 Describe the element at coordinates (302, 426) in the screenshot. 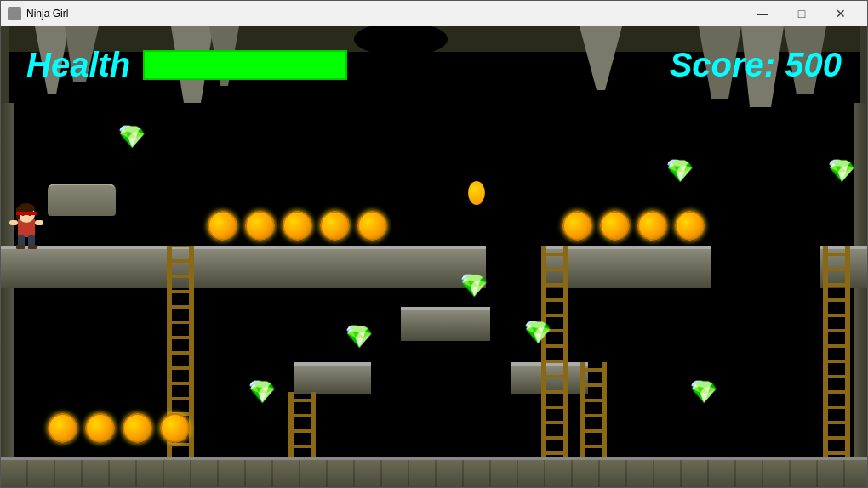

I see `ladder-second` at that location.